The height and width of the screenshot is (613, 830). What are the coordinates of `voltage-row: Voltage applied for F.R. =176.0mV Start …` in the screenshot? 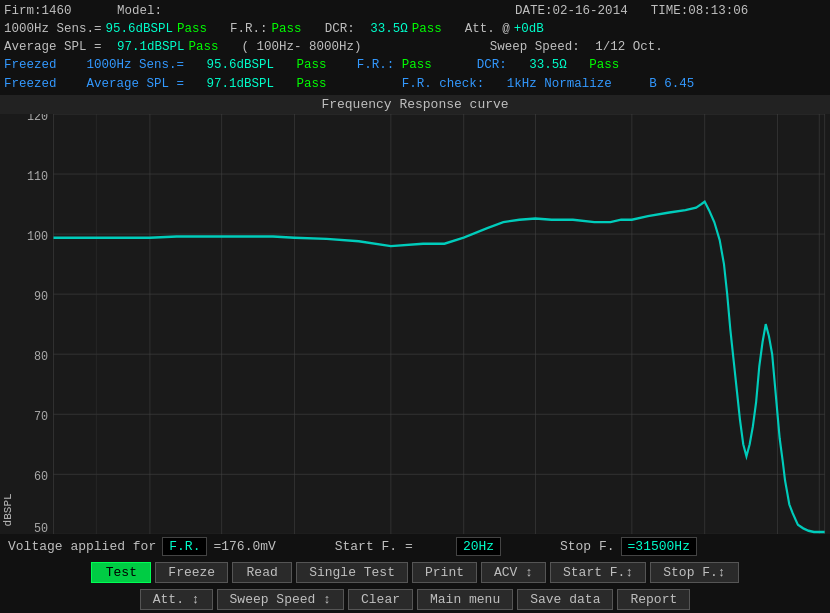 It's located at (415, 546).